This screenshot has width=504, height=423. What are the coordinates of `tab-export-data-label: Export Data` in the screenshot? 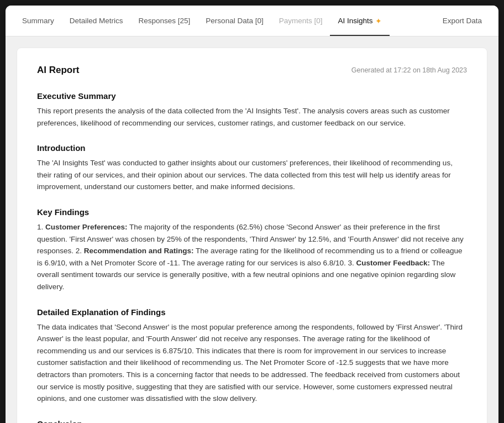 It's located at (462, 21).